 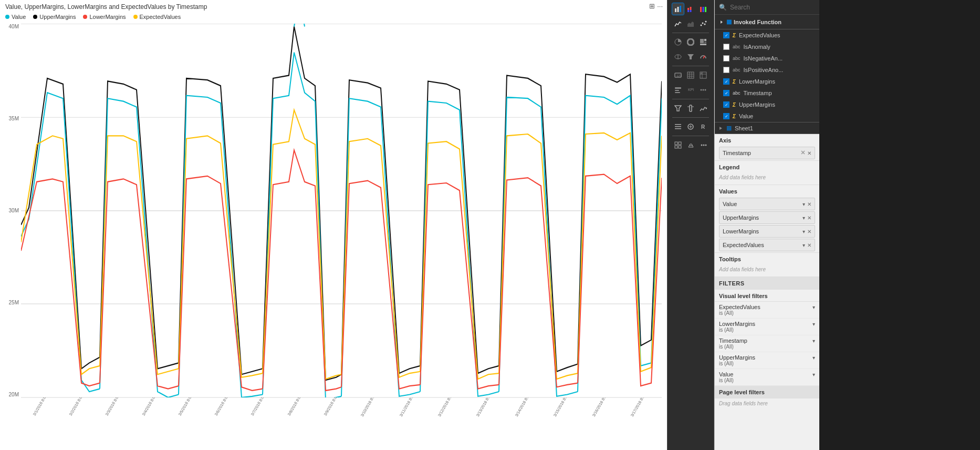 I want to click on abc-icon-timestamp: abc, so click(x=736, y=93).